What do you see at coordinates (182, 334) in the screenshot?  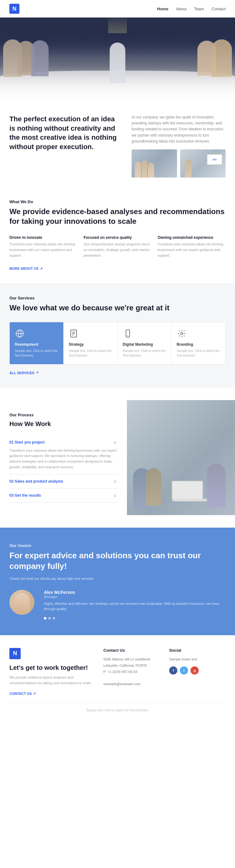 I see `gear-icon` at bounding box center [182, 334].